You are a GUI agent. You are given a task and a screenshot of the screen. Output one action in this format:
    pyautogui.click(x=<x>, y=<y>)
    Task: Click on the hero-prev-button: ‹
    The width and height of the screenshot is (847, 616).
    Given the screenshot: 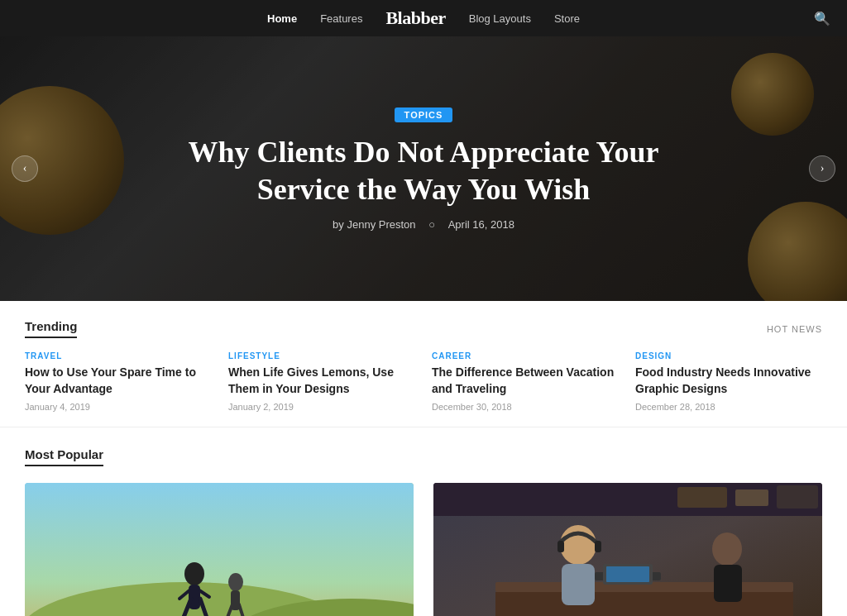 What is the action you would take?
    pyautogui.click(x=25, y=169)
    